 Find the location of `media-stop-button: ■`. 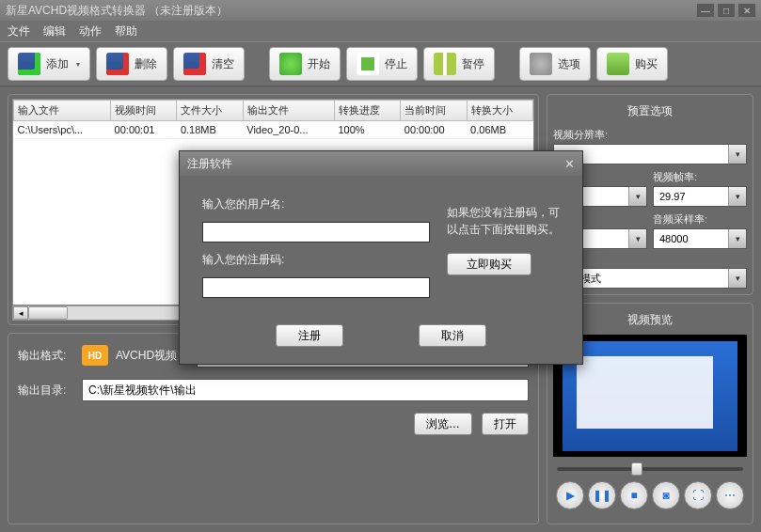

media-stop-button: ■ is located at coordinates (634, 495).